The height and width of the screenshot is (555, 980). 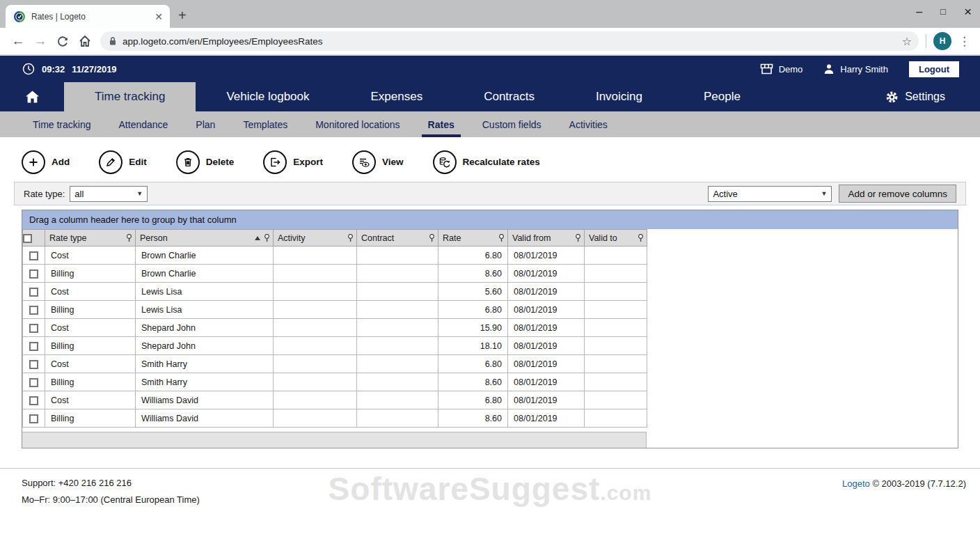 What do you see at coordinates (62, 124) in the screenshot?
I see `subnav-time-tracking: Time tracking` at bounding box center [62, 124].